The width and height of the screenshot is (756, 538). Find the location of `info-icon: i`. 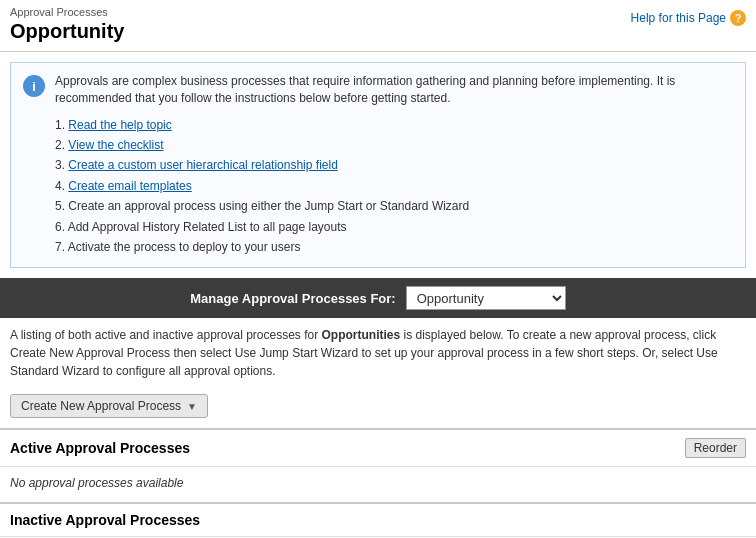

info-icon: i is located at coordinates (34, 86).